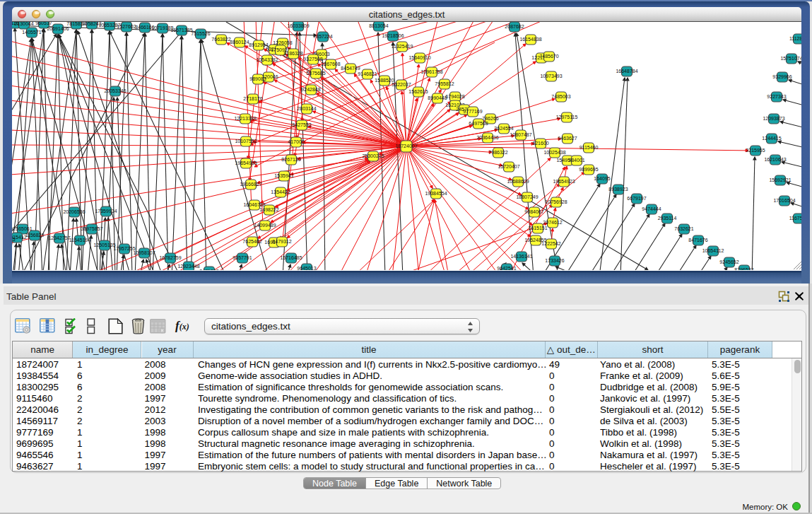  What do you see at coordinates (522, 256) in the screenshot?
I see `svg-text: 14136141` at bounding box center [522, 256].